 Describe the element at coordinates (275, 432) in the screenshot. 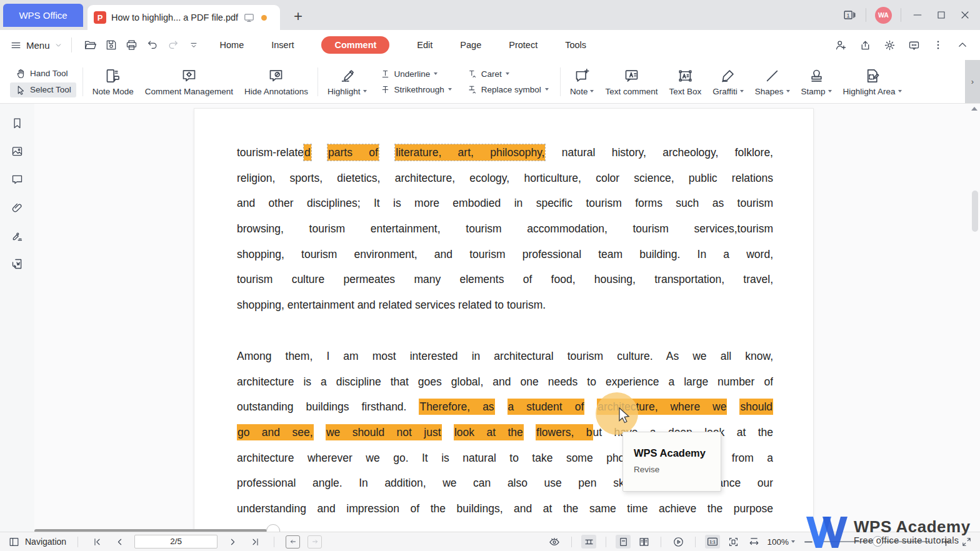

I see `highlight-annotation: go and see,` at that location.